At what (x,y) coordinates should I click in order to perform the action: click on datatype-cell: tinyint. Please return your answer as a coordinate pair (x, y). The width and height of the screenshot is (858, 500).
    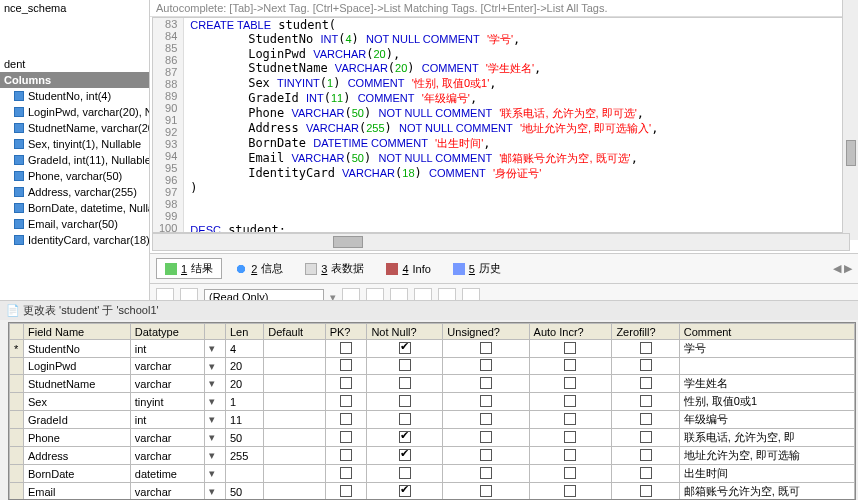
    Looking at the image, I should click on (167, 402).